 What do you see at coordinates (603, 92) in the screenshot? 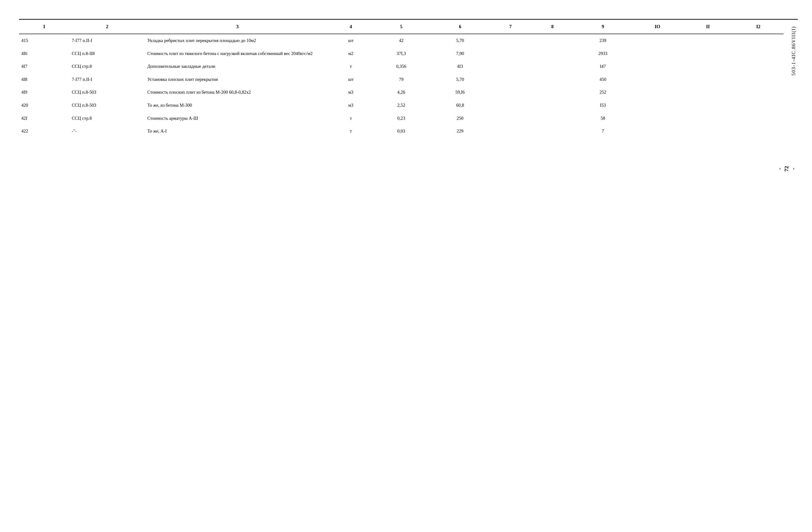
I see `cell-total: 252` at bounding box center [603, 92].